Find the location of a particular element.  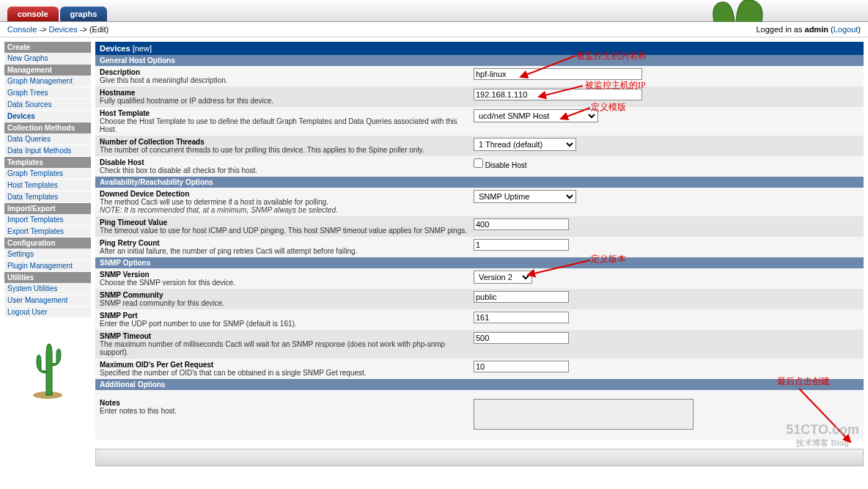

sidebar-item-logout-user: Logout User is located at coordinates (48, 312).